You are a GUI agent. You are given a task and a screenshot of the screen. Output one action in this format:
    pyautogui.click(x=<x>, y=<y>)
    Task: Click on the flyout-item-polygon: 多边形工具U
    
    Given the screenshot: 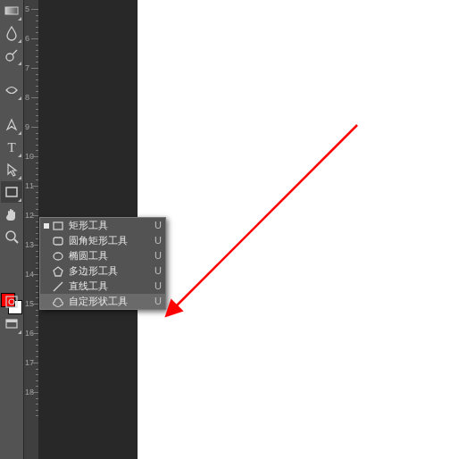 What is the action you would take?
    pyautogui.click(x=103, y=271)
    